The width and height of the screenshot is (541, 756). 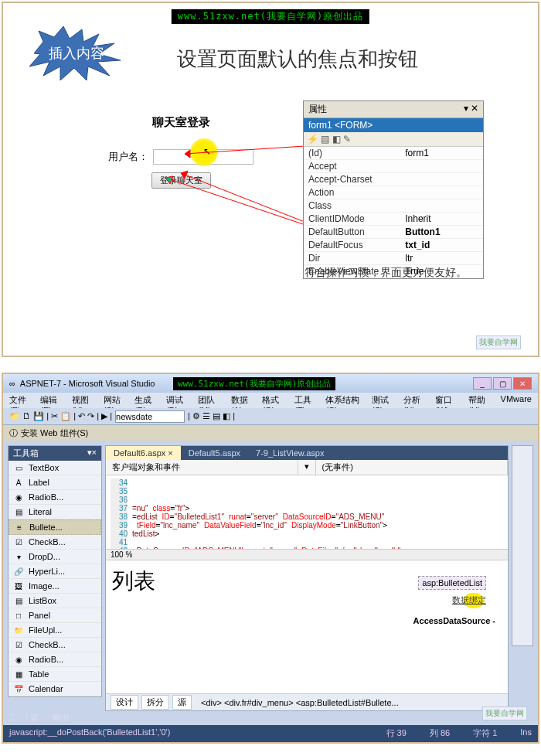 What do you see at coordinates (83, 400) in the screenshot?
I see `menu-item: 视图(V)` at bounding box center [83, 400].